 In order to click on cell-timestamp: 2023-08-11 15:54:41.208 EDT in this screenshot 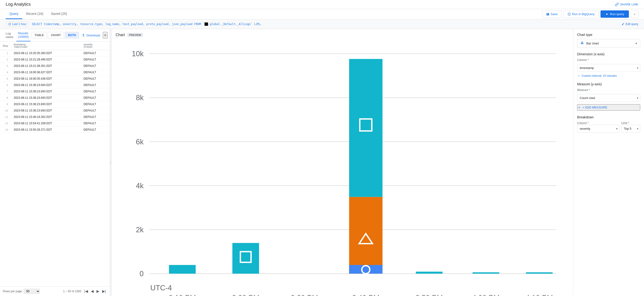, I will do `click(46, 123)`.